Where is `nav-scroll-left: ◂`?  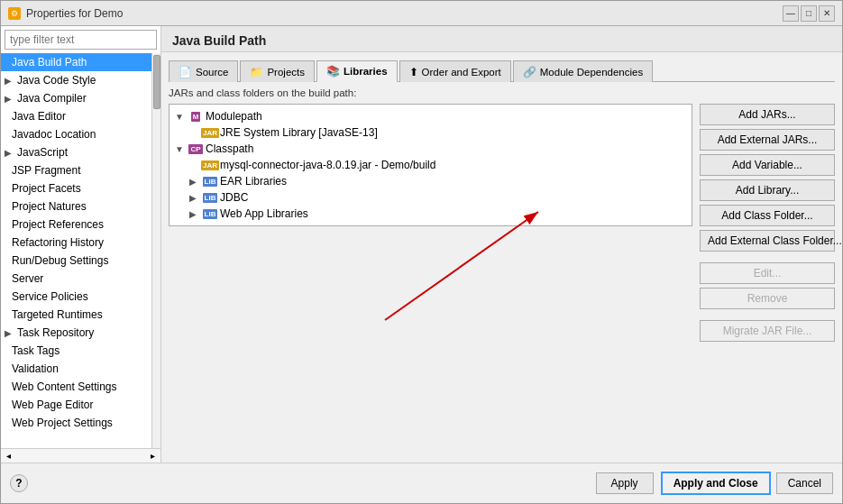
nav-scroll-left: ◂ is located at coordinates (9, 456).